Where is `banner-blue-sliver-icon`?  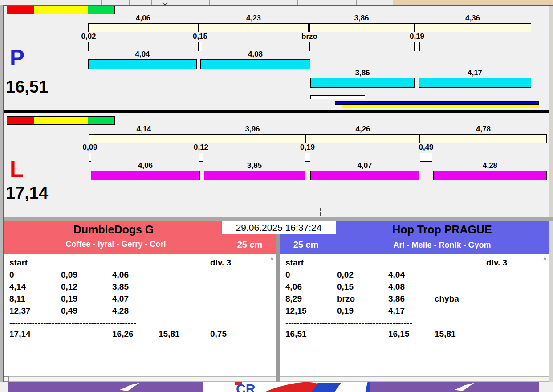
banner-blue-sliver-icon is located at coordinates (368, 387).